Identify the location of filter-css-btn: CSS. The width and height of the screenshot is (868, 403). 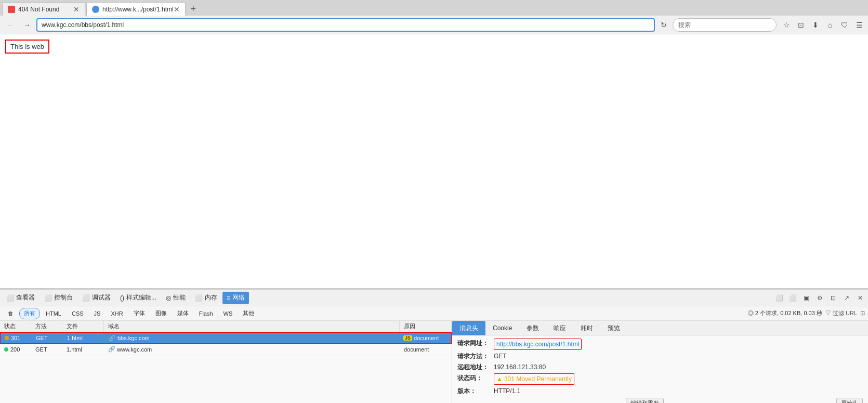
(78, 314).